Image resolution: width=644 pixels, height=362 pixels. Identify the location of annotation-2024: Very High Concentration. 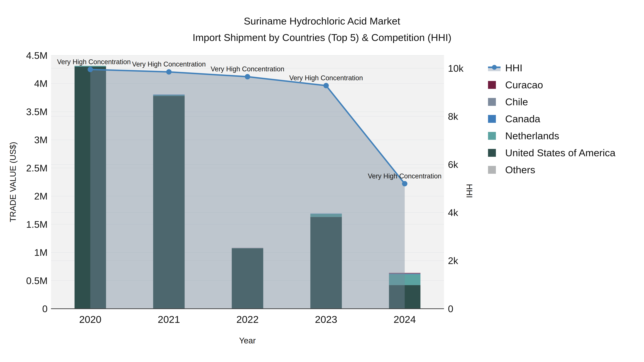
(404, 176).